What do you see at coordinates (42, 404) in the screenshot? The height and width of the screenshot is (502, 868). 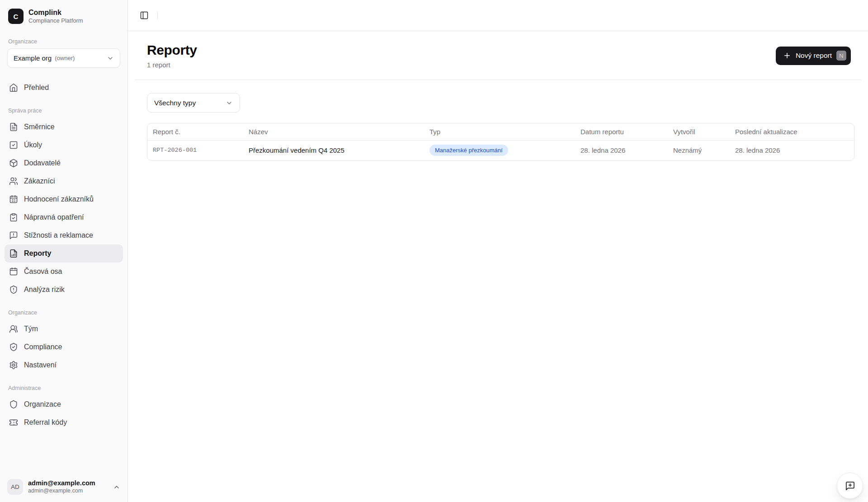 I see `sidebar-item-label: Organizace` at bounding box center [42, 404].